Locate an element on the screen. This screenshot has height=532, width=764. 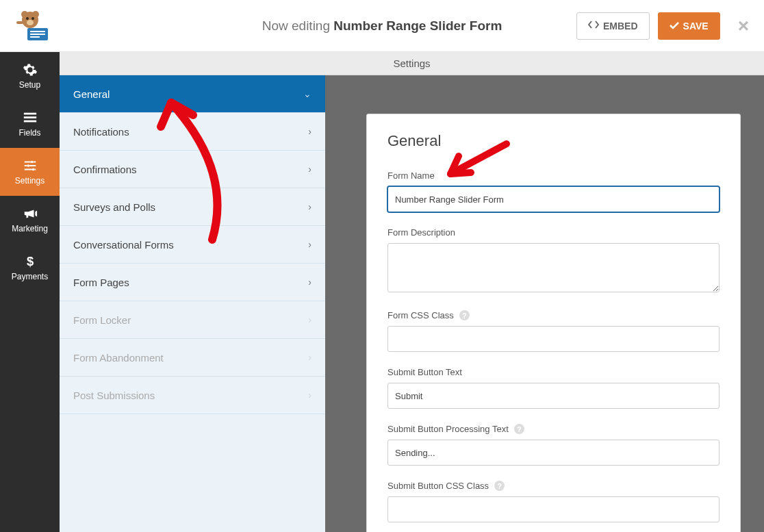
settings-item-conversational: Conversational Forms › is located at coordinates (192, 245).